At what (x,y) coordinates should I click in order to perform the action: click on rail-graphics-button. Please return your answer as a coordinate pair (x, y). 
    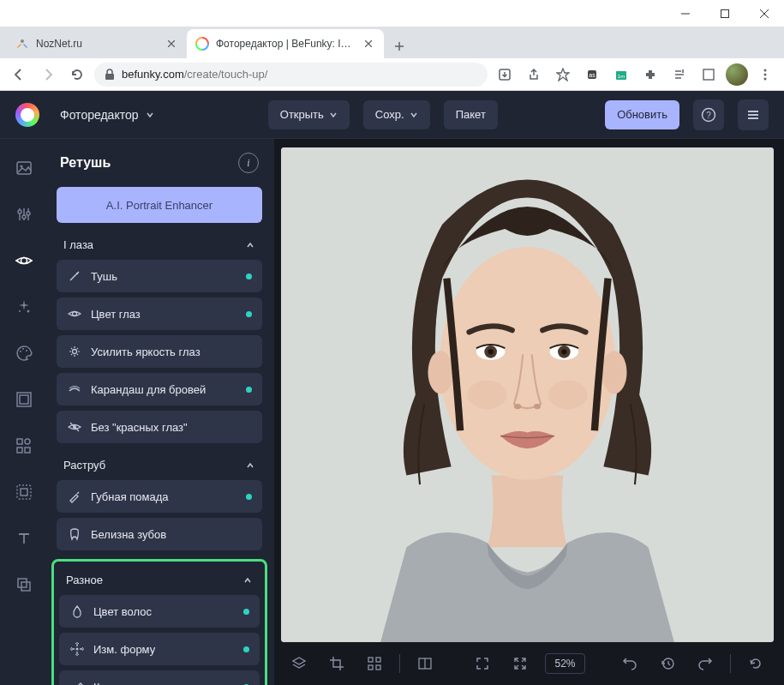
    Looking at the image, I should click on (24, 446).